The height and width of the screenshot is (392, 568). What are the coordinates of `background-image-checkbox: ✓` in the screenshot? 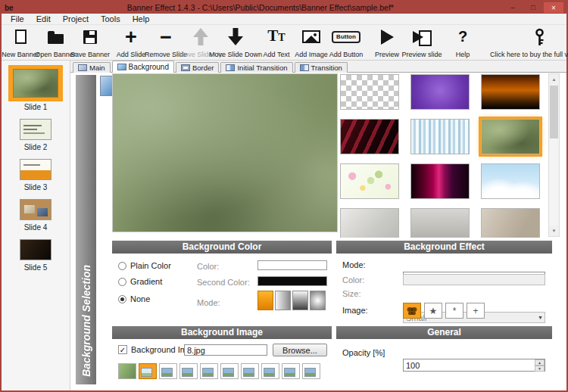 It's located at (123, 350).